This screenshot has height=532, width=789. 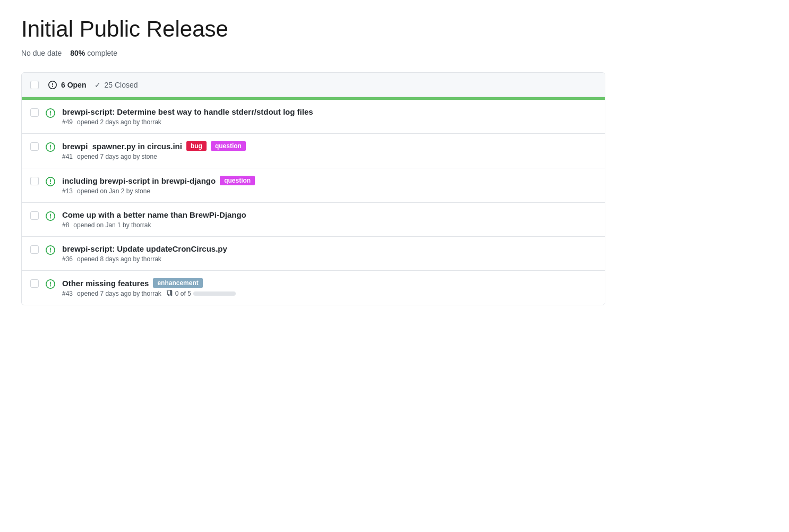 What do you see at coordinates (329, 191) in the screenshot?
I see `issue-subtitle: #13 opened on Jan 2 by stone` at bounding box center [329, 191].